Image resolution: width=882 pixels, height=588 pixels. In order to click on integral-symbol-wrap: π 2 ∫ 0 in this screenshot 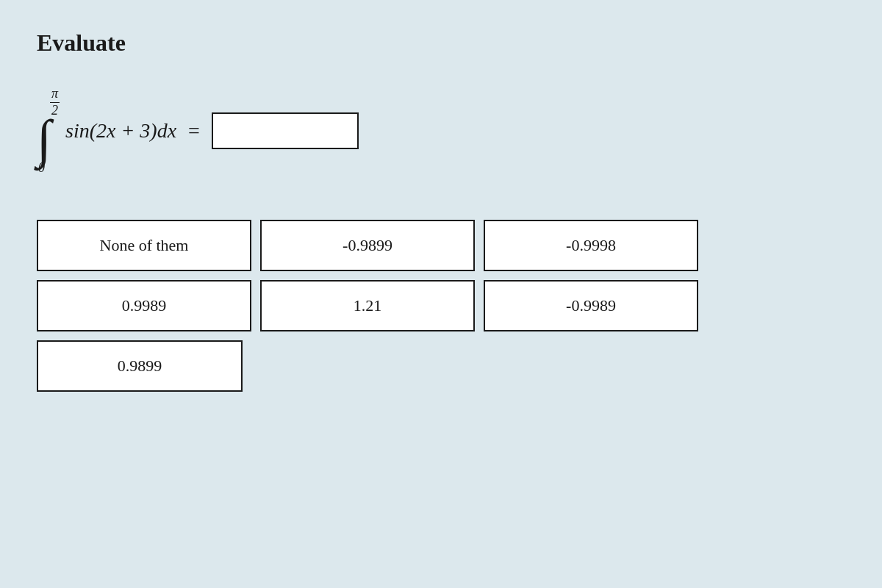, I will do `click(49, 131)`.